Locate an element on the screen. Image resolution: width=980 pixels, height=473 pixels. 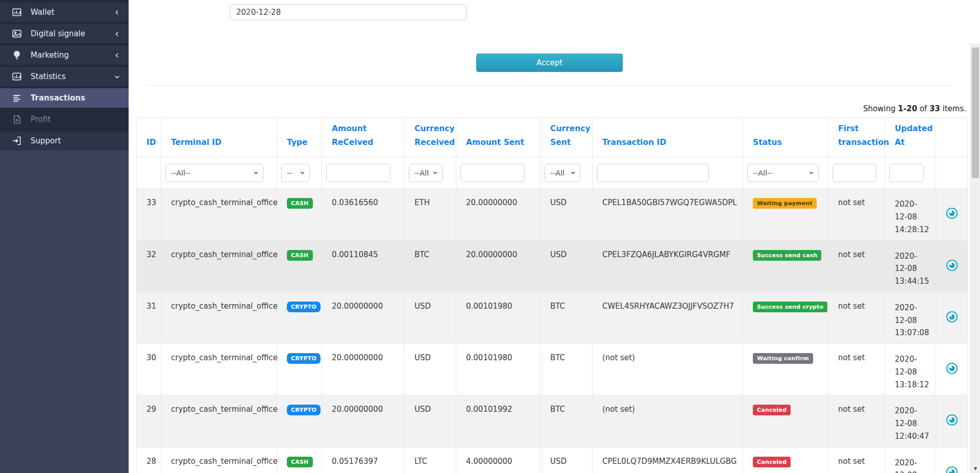
cell-id: 32 is located at coordinates (149, 266).